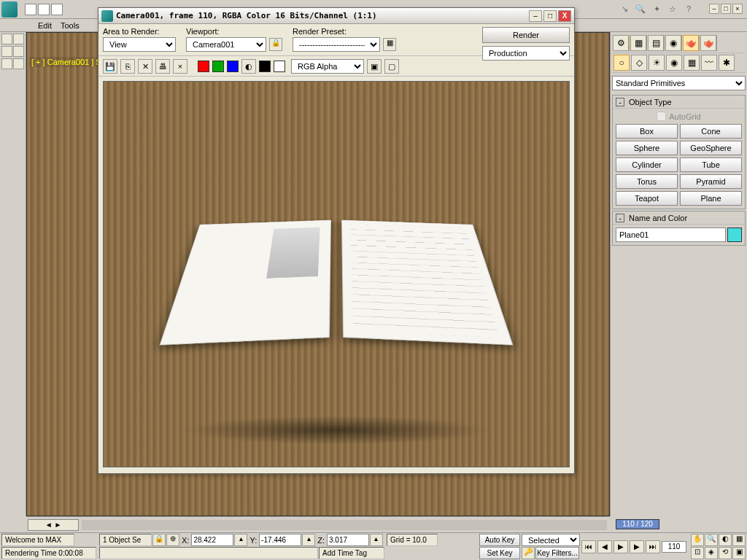 The height and width of the screenshot is (560, 747). What do you see at coordinates (7, 39) in the screenshot?
I see `select-tool` at bounding box center [7, 39].